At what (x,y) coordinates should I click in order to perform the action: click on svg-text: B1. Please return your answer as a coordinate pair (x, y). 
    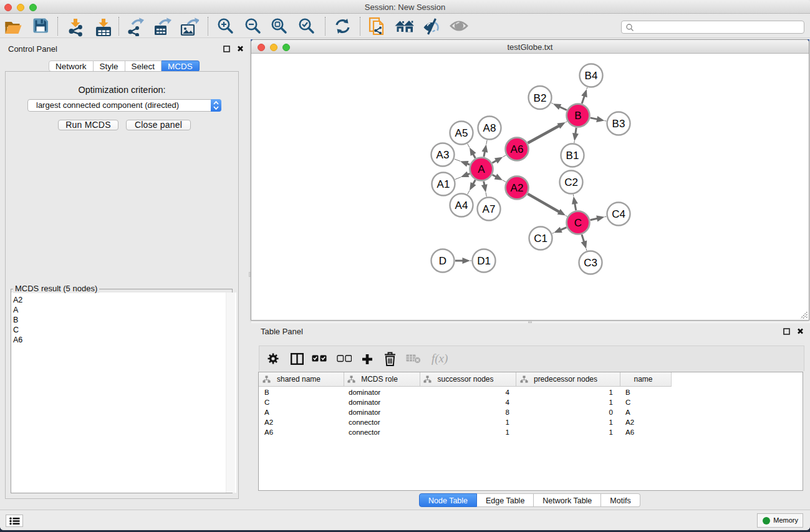
    Looking at the image, I should click on (572, 156).